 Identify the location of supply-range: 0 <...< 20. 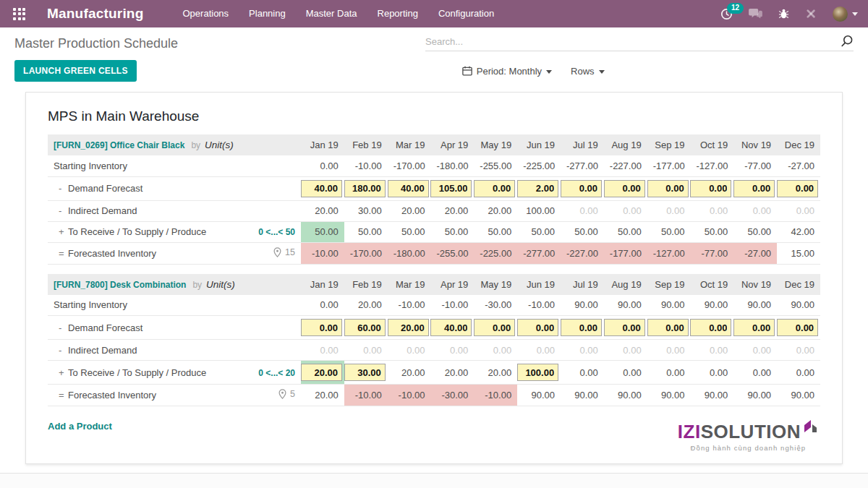
(276, 373).